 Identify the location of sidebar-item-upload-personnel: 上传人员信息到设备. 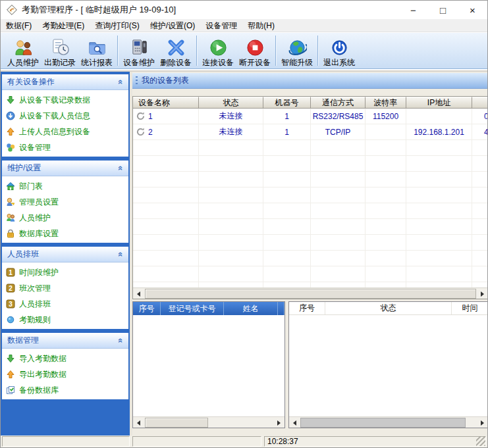
(65, 132).